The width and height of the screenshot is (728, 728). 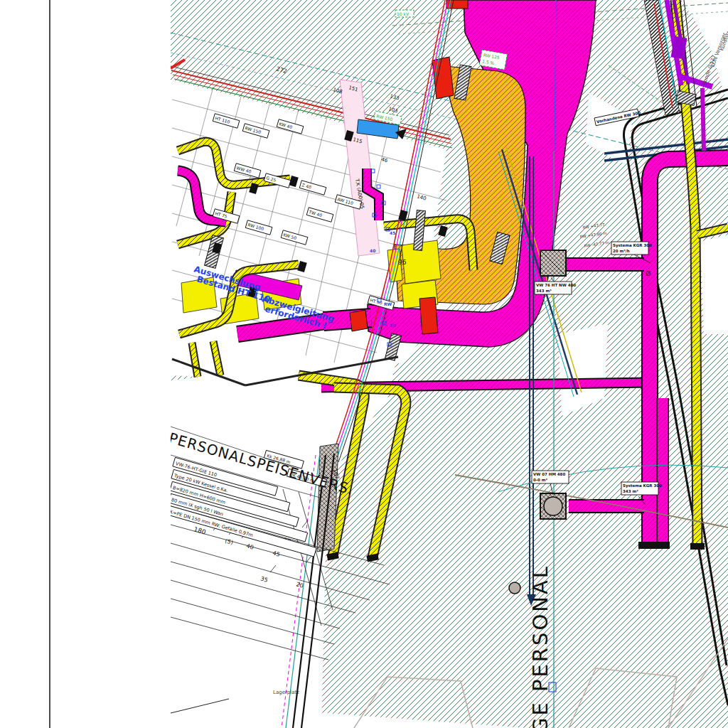 What do you see at coordinates (286, 692) in the screenshot?
I see `lagerplatz-label: Lagerplatz` at bounding box center [286, 692].